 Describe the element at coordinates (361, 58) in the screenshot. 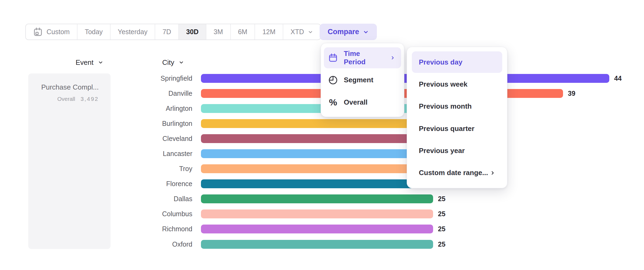

I see `compare-menu-item-label: Time Period` at that location.